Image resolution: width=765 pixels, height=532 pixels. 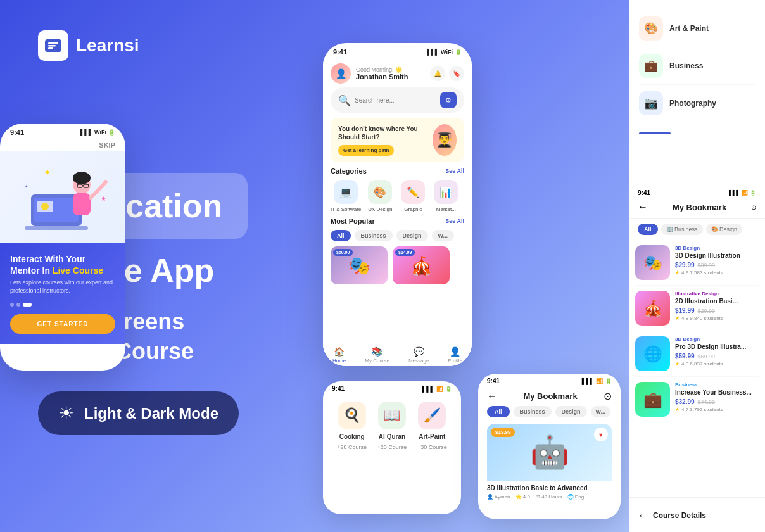 What do you see at coordinates (377, 355) in the screenshot?
I see `nav-my-course: 📚 My Course` at bounding box center [377, 355].